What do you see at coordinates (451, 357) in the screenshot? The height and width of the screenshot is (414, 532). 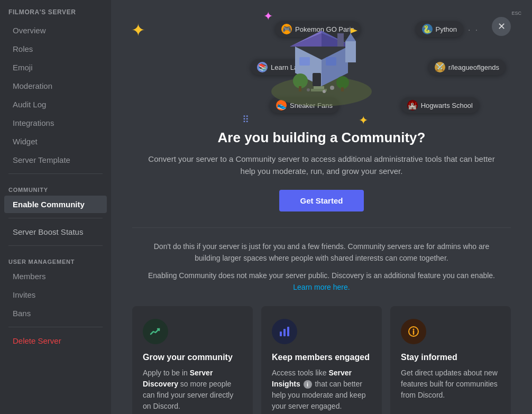 I see `feature-card-informed-title: Stay informed` at bounding box center [451, 357].